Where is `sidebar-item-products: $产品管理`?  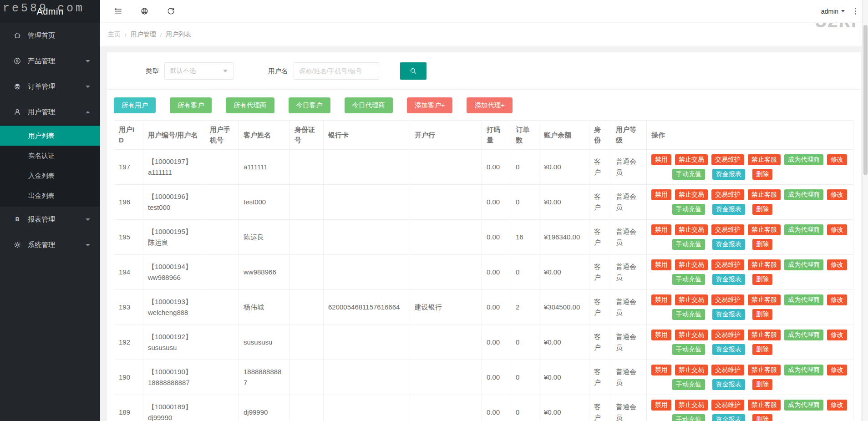 sidebar-item-products: $产品管理 is located at coordinates (50, 61).